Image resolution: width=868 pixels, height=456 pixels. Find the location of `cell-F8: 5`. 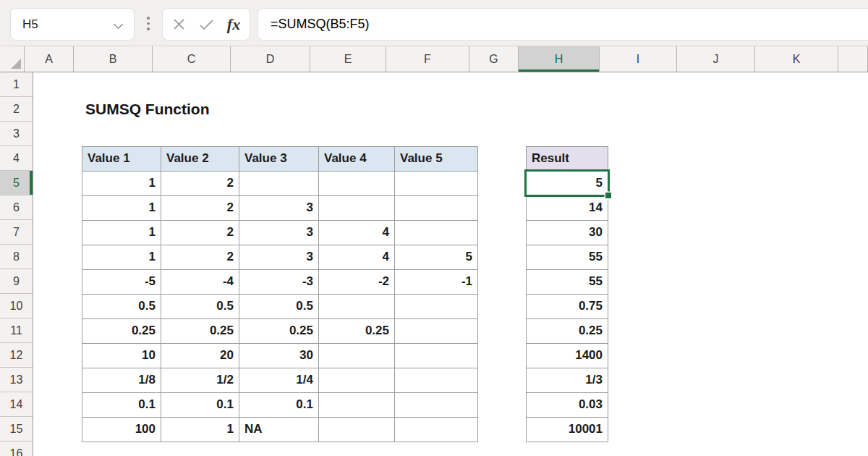

cell-F8: 5 is located at coordinates (437, 258).